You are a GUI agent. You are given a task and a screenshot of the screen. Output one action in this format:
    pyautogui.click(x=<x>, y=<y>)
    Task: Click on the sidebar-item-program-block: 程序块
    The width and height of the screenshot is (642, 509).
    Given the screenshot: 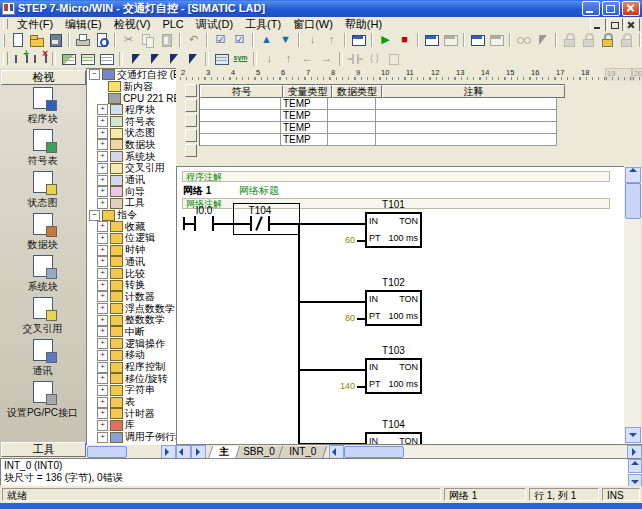 What is the action you would take?
    pyautogui.click(x=42, y=106)
    